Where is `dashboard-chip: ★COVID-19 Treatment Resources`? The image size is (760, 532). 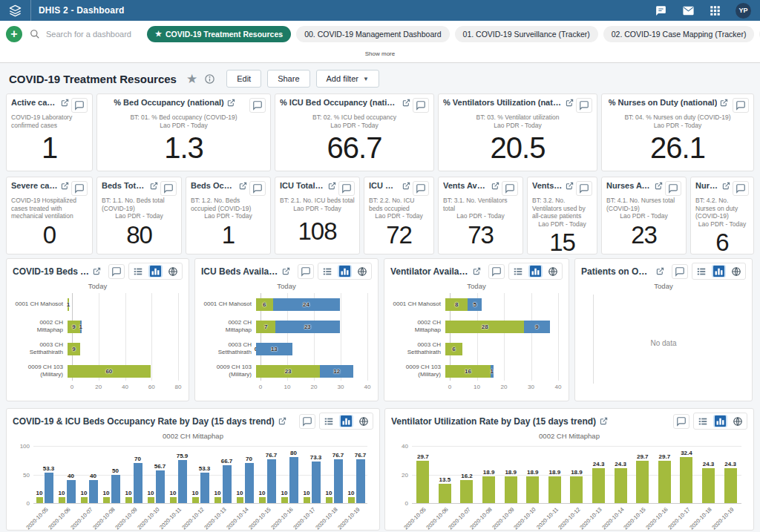
dashboard-chip: ★COVID-19 Treatment Resources is located at coordinates (219, 34).